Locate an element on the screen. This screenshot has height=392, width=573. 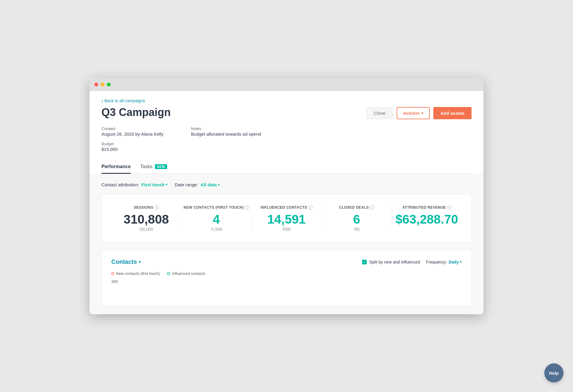
maximize-button is located at coordinates (109, 85).